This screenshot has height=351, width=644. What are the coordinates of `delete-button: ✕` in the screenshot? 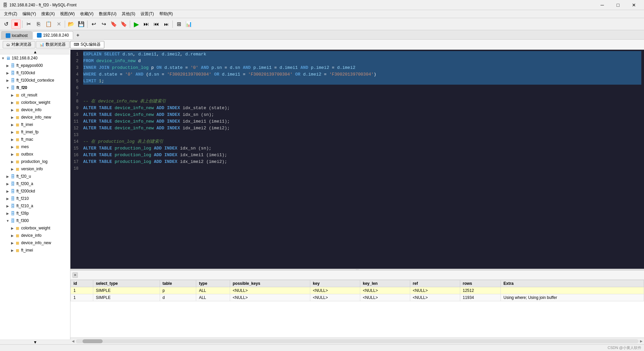 It's located at (59, 24).